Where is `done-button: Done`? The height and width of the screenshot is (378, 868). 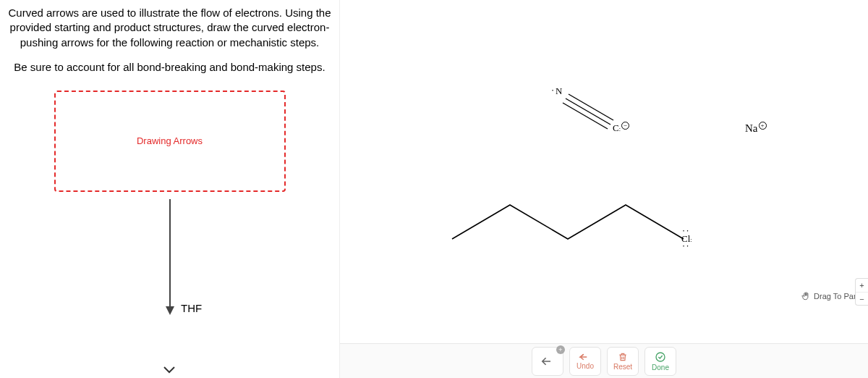
done-button: Done is located at coordinates (660, 361).